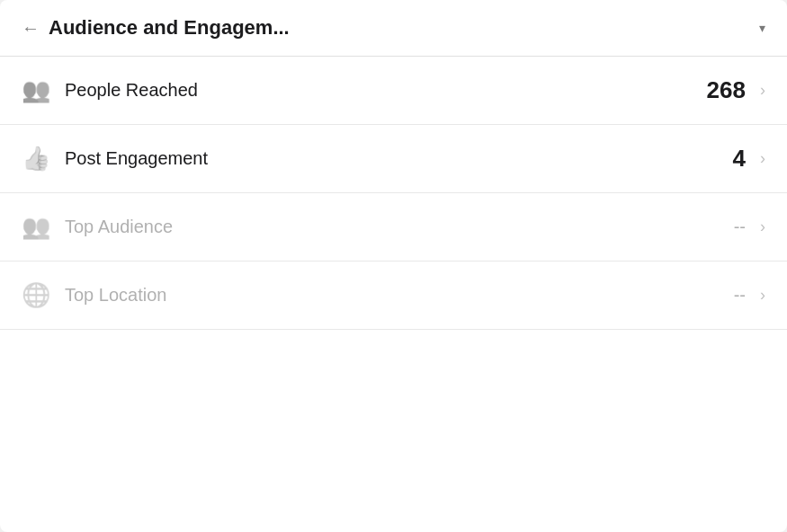 The width and height of the screenshot is (787, 532). What do you see at coordinates (399, 28) in the screenshot?
I see `page-title: Audience and Engagem...` at bounding box center [399, 28].